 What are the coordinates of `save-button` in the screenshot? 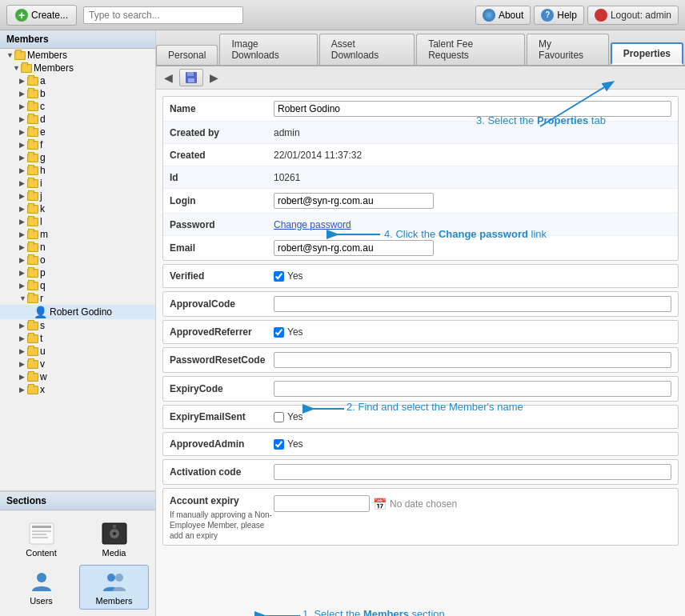 It's located at (191, 78).